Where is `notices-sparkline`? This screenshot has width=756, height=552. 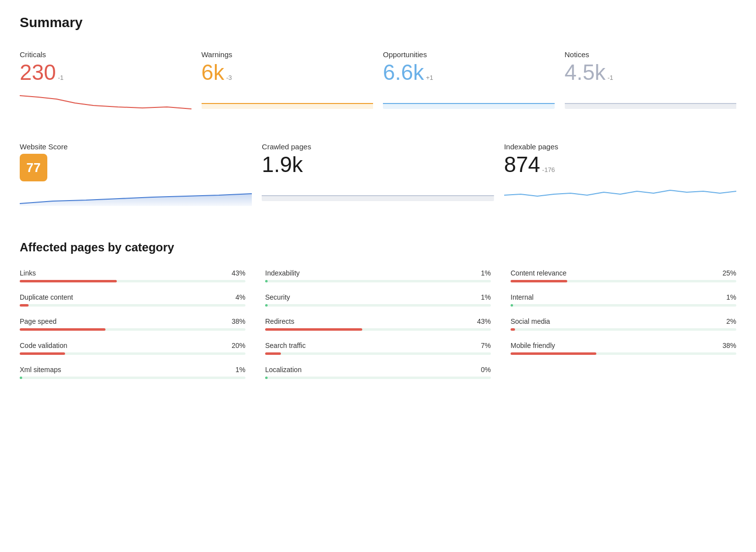 notices-sparkline is located at coordinates (651, 101).